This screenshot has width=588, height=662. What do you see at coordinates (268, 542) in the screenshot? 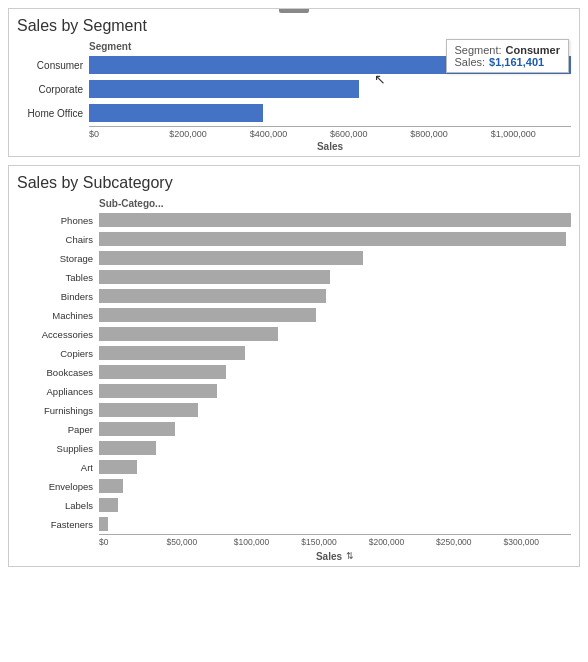
I see `sub-x-tick-2: $100,000` at bounding box center [268, 542].